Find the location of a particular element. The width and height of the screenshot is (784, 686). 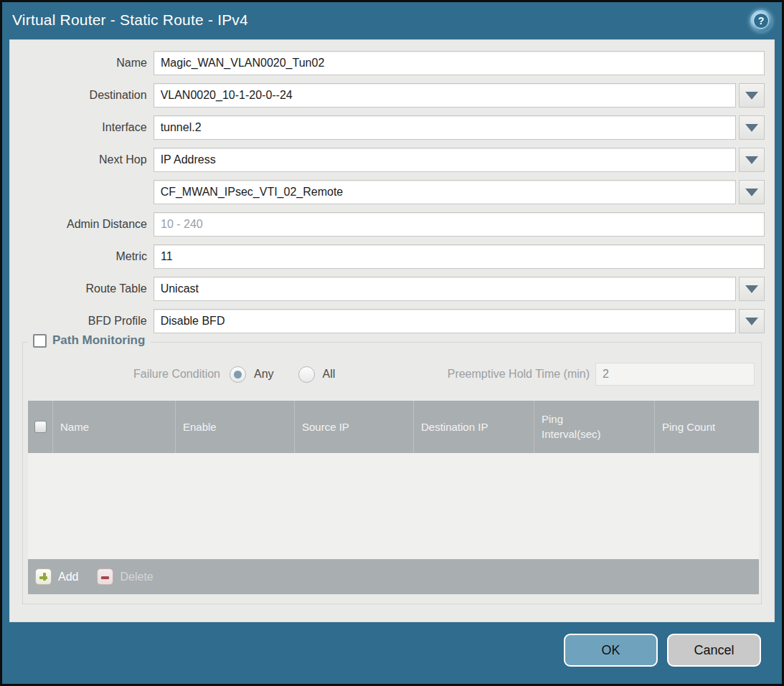

preemptive-hold-time-input is located at coordinates (675, 374).